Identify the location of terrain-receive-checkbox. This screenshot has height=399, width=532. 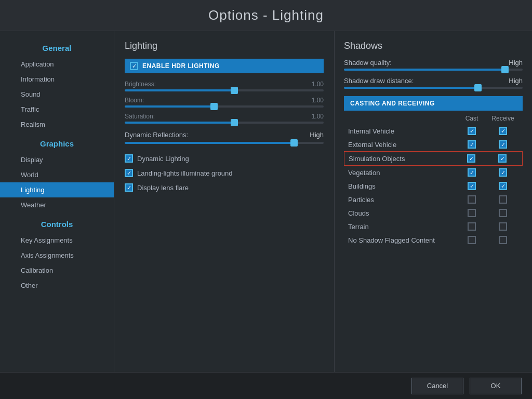
(503, 227).